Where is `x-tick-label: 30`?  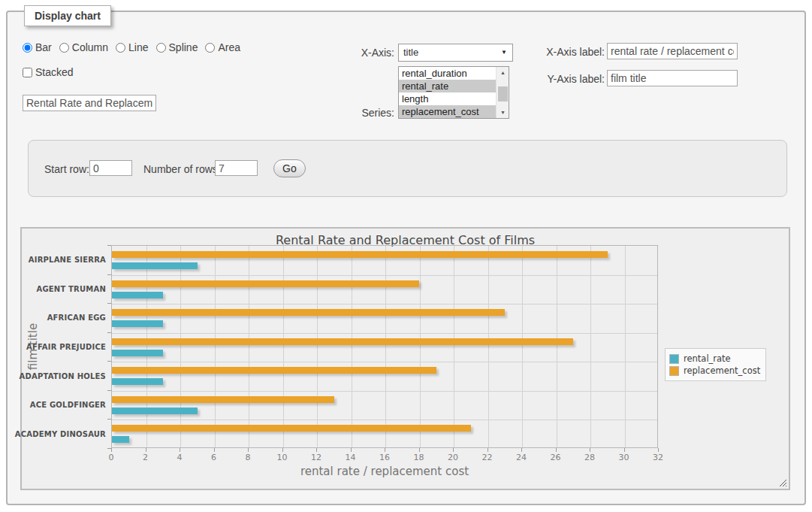
x-tick-label: 30 is located at coordinates (624, 457).